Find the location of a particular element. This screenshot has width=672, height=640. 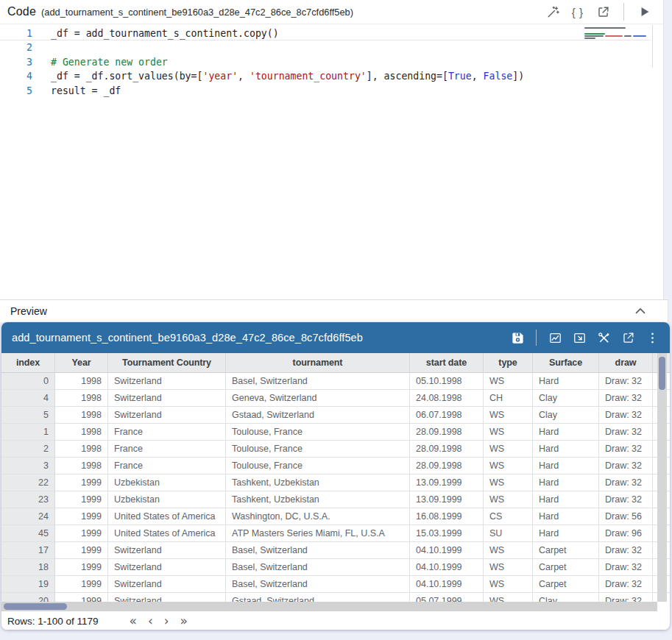

first-page-button: « is located at coordinates (133, 621).